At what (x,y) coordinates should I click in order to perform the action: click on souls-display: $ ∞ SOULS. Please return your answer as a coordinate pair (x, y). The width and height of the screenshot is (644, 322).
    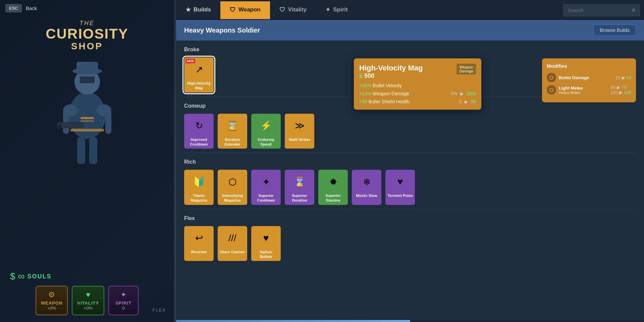
    Looking at the image, I should click on (31, 276).